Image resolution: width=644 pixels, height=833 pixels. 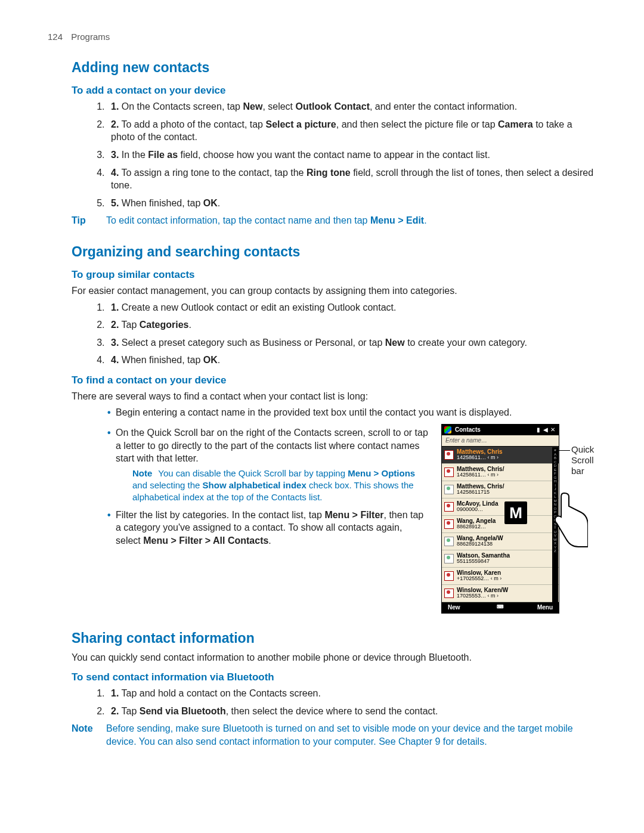 What do you see at coordinates (352, 203) in the screenshot?
I see `step: 5. When finished, tap OK.` at bounding box center [352, 203].